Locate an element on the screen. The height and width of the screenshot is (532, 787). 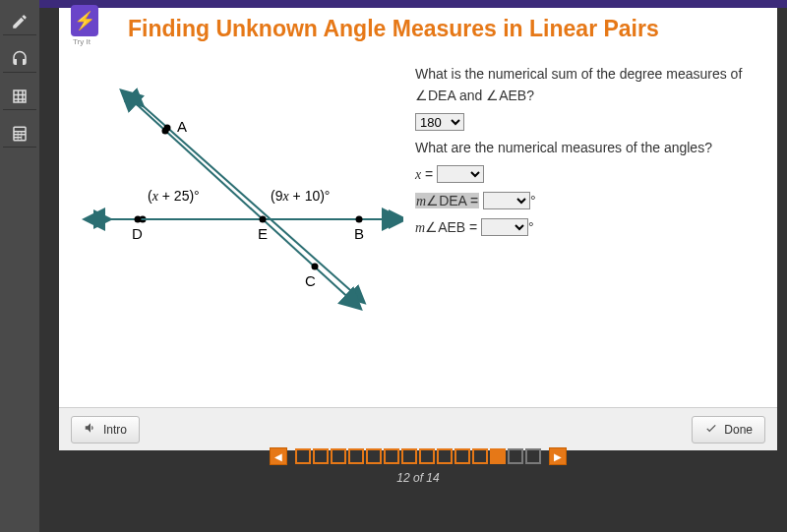
pencil-tool-icon is located at coordinates (20, 22).